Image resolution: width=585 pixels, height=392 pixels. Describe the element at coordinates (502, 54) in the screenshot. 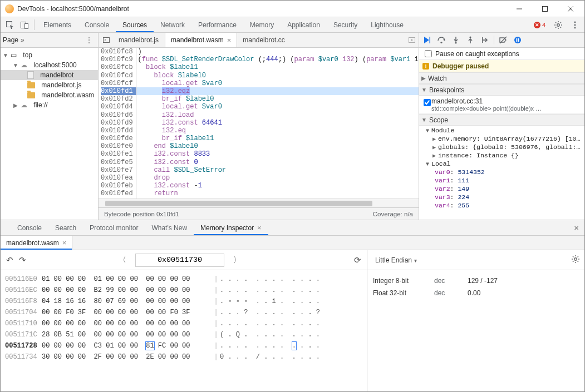

I see `pause-on-caught-row: Pause on caught exceptions` at that location.